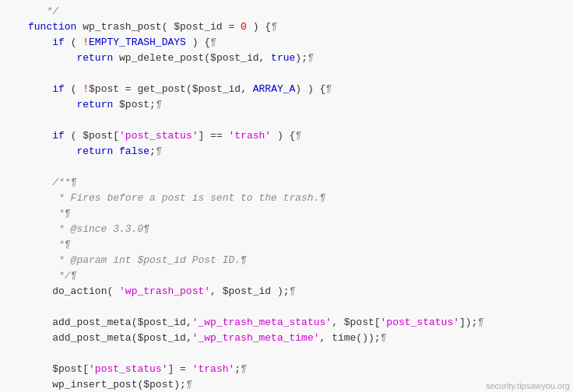  What do you see at coordinates (286, 58) in the screenshot?
I see `code-line: return wp_delete_post($post_id, true);¶` at bounding box center [286, 58].